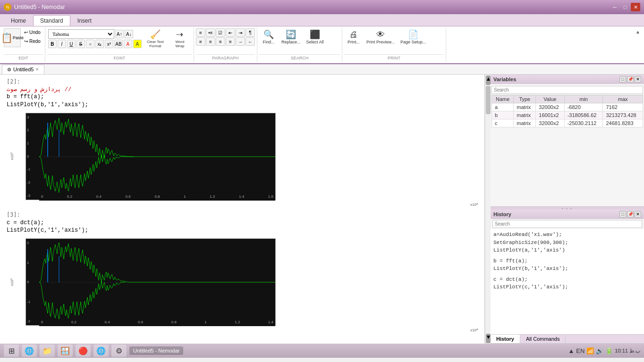 The width and height of the screenshot is (644, 362). Describe the element at coordinates (119, 44) in the screenshot. I see `ab-button: AB` at that location.